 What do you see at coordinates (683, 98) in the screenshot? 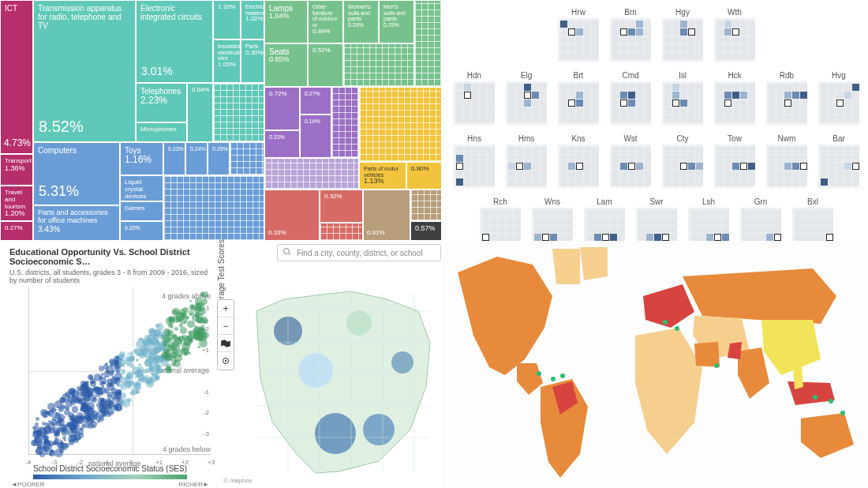
I see `sm-Isl: Isl` at bounding box center [683, 98].